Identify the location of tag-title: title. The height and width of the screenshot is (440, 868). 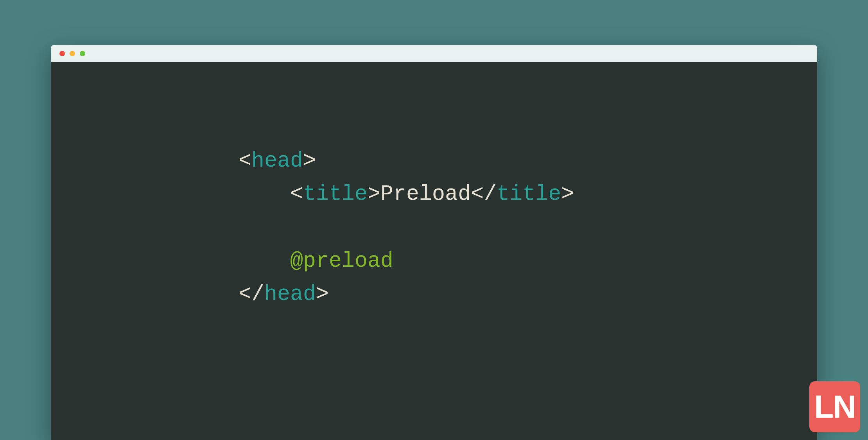
(335, 194).